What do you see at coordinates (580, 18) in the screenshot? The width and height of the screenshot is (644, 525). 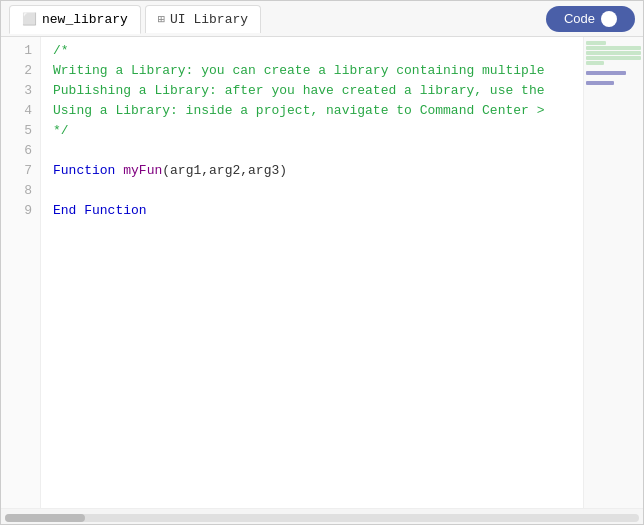 I see `code-button-label: Code` at bounding box center [580, 18].